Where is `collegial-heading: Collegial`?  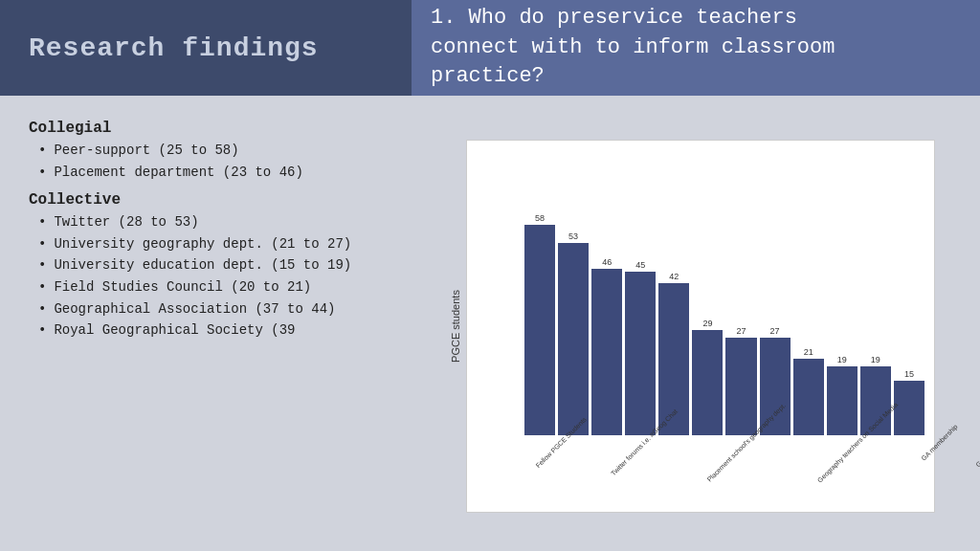
collegial-heading: Collegial is located at coordinates (225, 128).